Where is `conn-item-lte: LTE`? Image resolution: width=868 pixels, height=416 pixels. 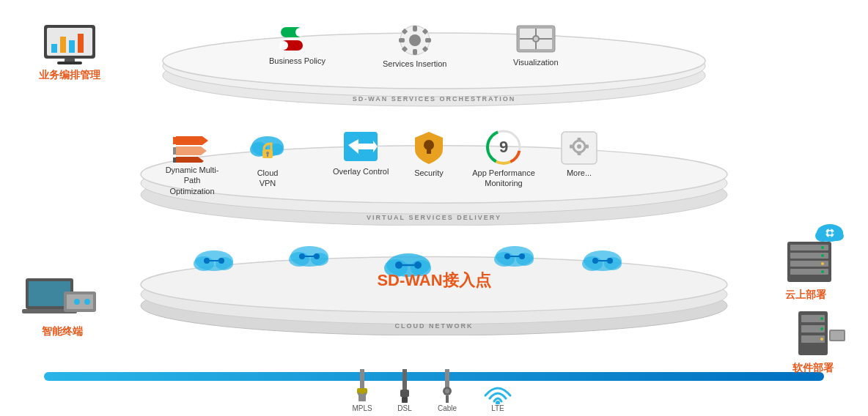 conn-item-lte: LTE is located at coordinates (498, 394).